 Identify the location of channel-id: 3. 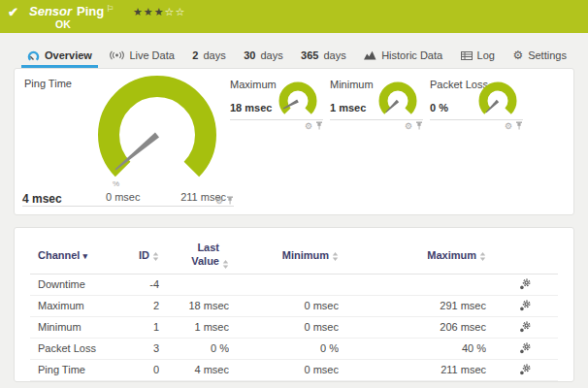
(142, 348).